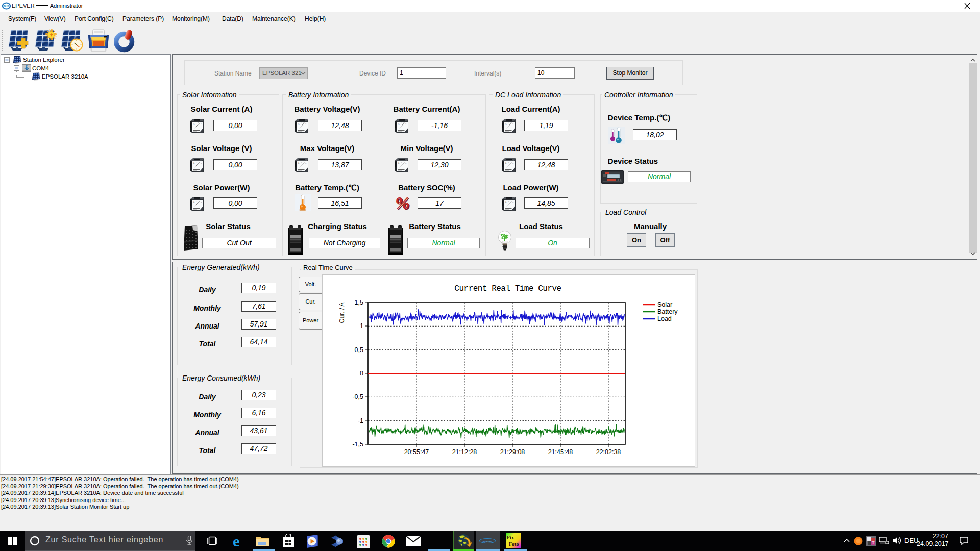 This screenshot has width=980, height=551. I want to click on svg-text: -1, so click(360, 421).